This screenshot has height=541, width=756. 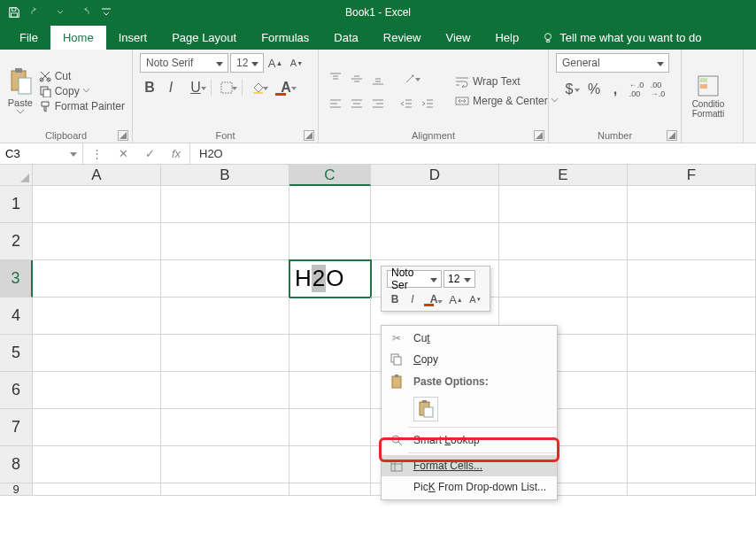 I want to click on mini-decrease-font-button: A▼, so click(x=475, y=299).